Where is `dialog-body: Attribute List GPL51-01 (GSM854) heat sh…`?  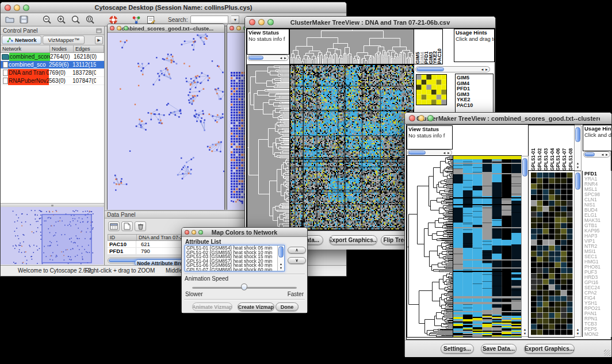 dialog-body: Attribute List GPL51-01 (GSM854) heat sh… is located at coordinates (244, 275).